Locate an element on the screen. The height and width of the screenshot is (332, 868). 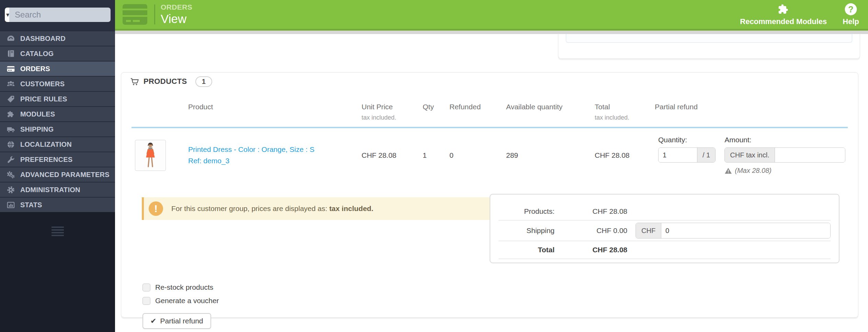
products-panel-title: PRODUCTS is located at coordinates (165, 81).